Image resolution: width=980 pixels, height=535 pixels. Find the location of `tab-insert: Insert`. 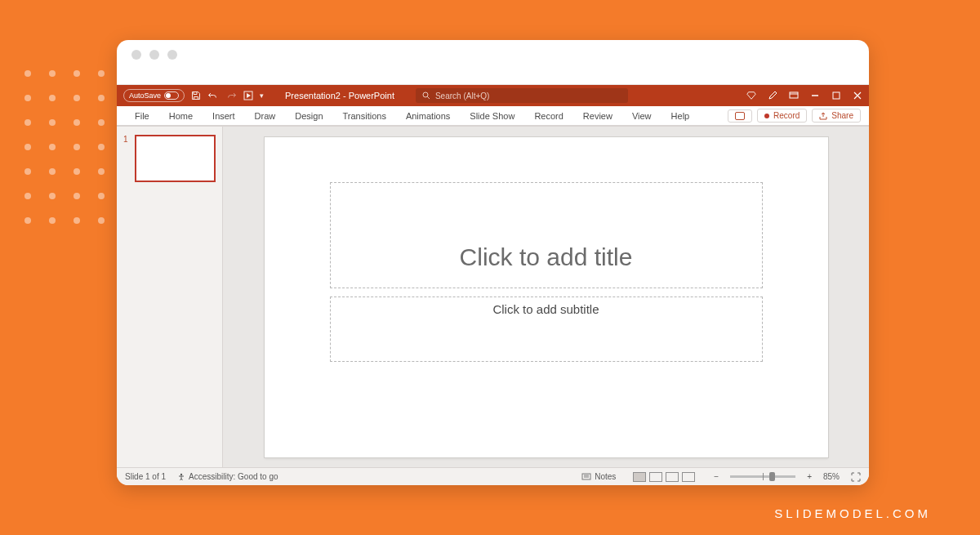

tab-insert: Insert is located at coordinates (224, 116).